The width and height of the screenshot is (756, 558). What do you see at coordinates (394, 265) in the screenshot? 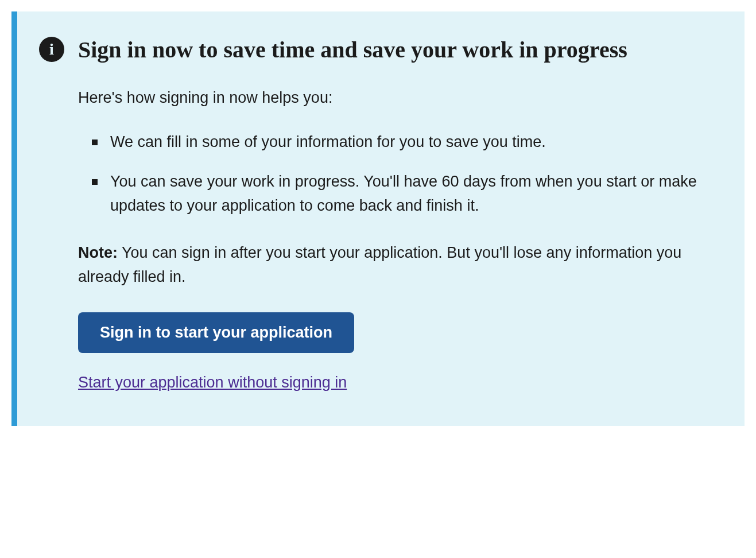
I see `note-paragraph: Note: You can sign in after you start yo…` at bounding box center [394, 265].